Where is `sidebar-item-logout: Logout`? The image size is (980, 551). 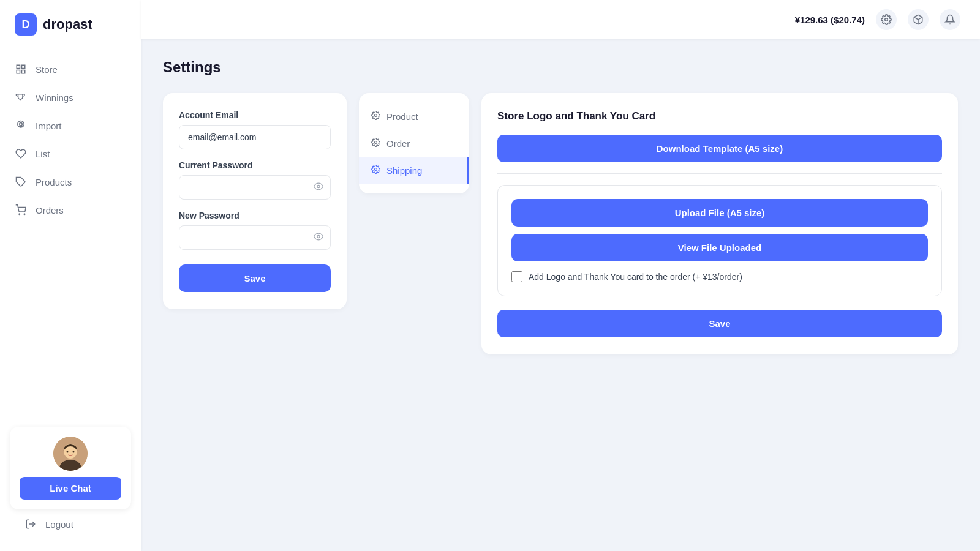 sidebar-item-logout: Logout is located at coordinates (70, 524).